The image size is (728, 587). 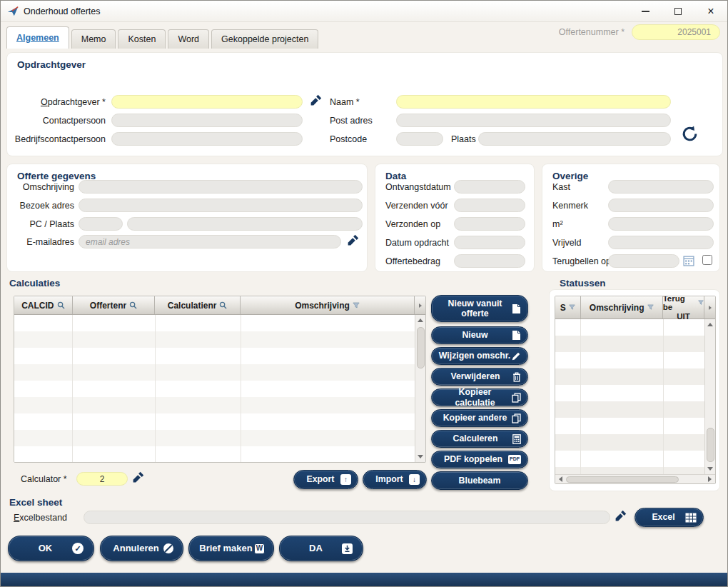 What do you see at coordinates (480, 308) in the screenshot?
I see `nieuw-vanuit-offerte-button: Nieuw vanuit offerte` at bounding box center [480, 308].